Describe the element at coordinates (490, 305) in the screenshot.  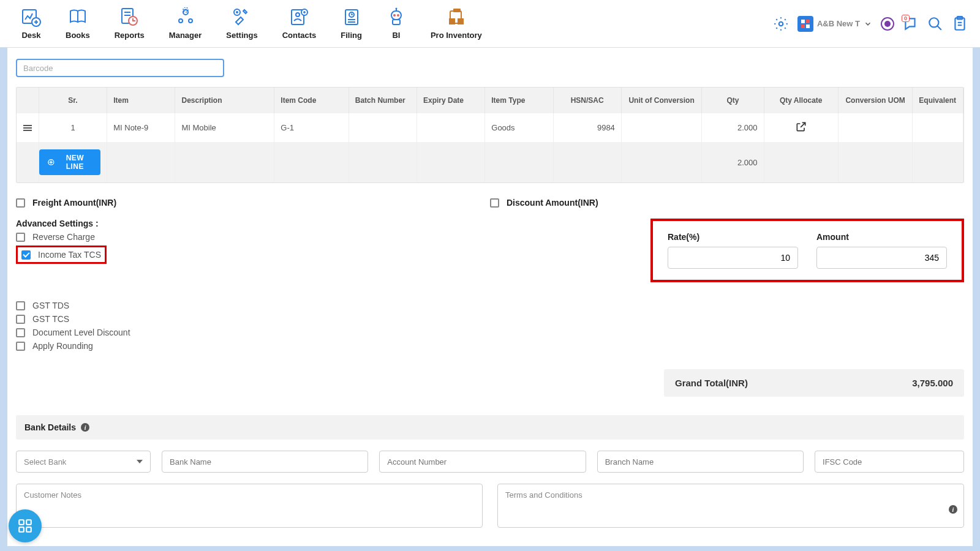
I see `gst-tds-row: GST TDS` at that location.